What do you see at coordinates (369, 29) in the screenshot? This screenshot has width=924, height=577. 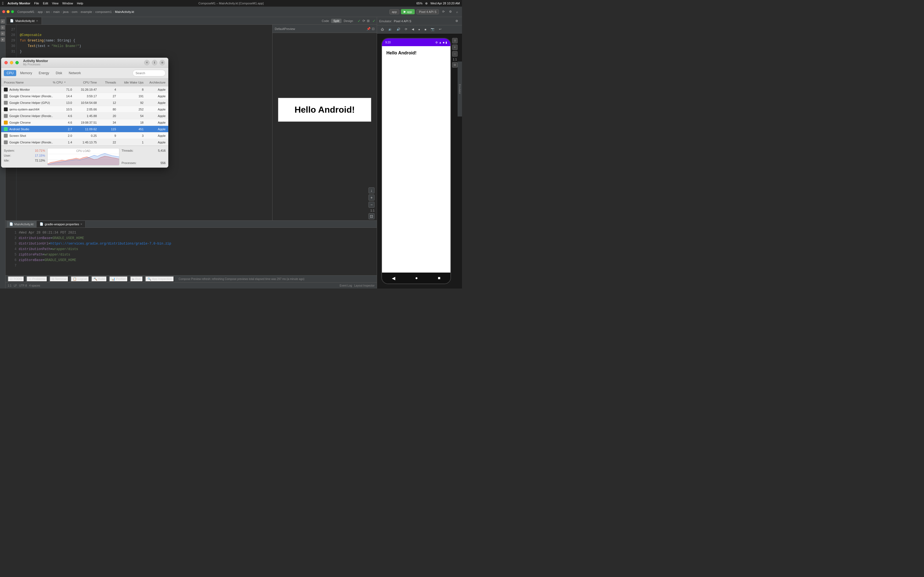 I see `pin-icon: 📌` at bounding box center [369, 29].